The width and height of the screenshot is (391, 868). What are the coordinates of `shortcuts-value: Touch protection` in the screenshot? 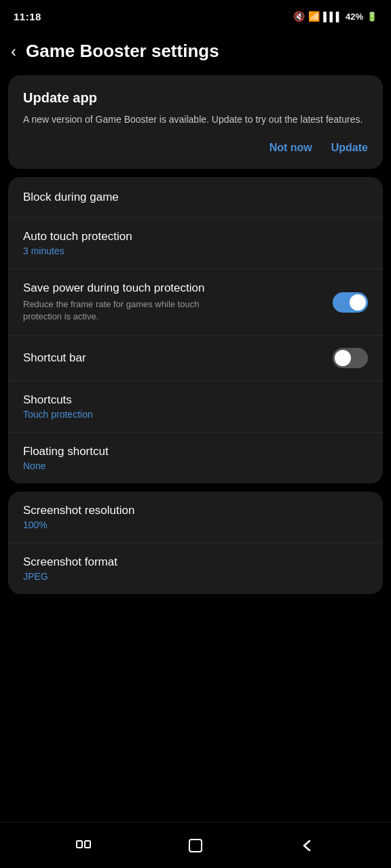 It's located at (196, 414).